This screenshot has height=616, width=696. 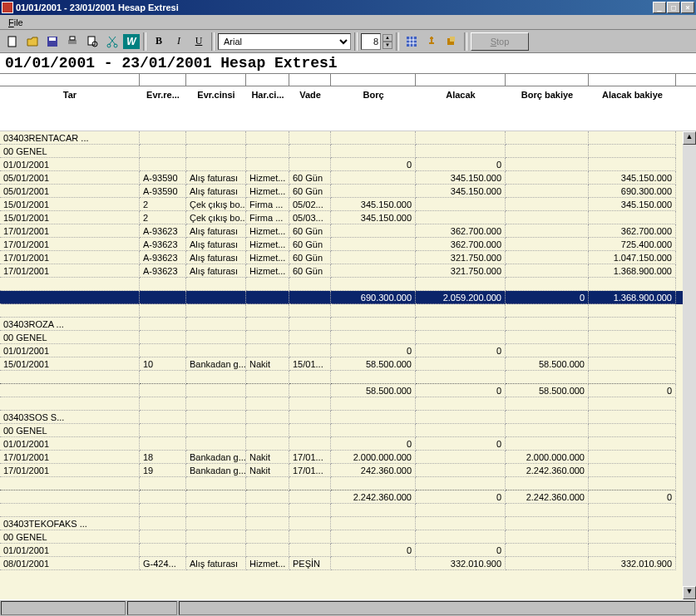 What do you see at coordinates (373, 364) in the screenshot?
I see `cell: 58.500.000` at bounding box center [373, 364].